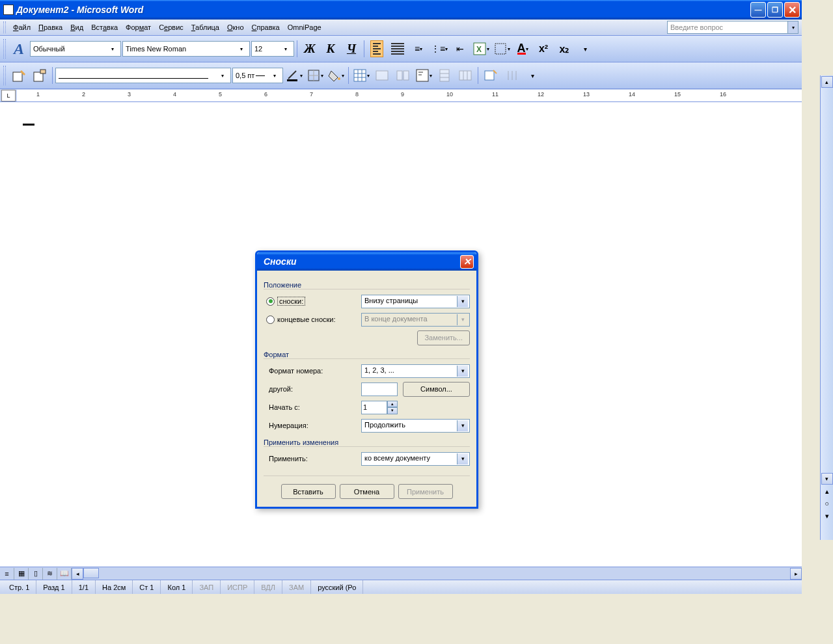 This screenshot has width=833, height=644. Describe the element at coordinates (564, 49) in the screenshot. I see `subscript-button: x₂` at that location.